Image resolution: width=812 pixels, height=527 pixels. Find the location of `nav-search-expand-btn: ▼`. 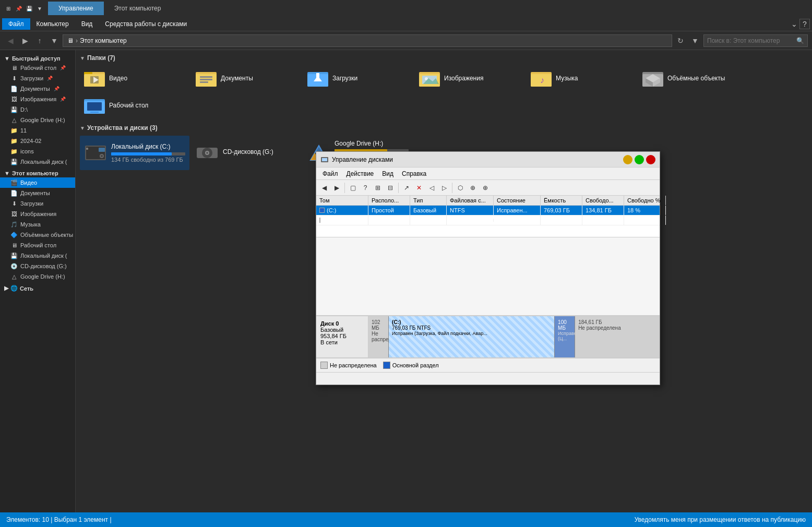

nav-search-expand-btn: ▼ is located at coordinates (695, 41).